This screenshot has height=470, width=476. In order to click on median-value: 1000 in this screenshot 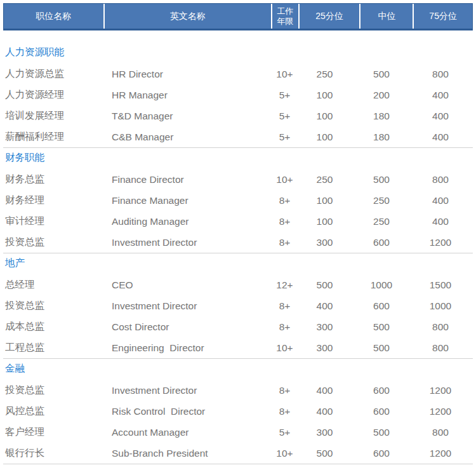, I will do `click(387, 285)`.